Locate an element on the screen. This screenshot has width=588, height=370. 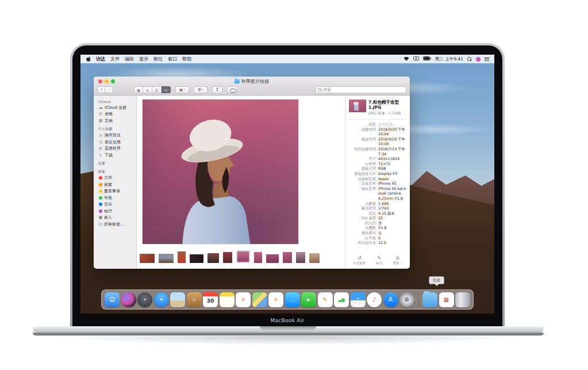
sidebar-item: ☁iCloud 云盘 is located at coordinates (115, 108).